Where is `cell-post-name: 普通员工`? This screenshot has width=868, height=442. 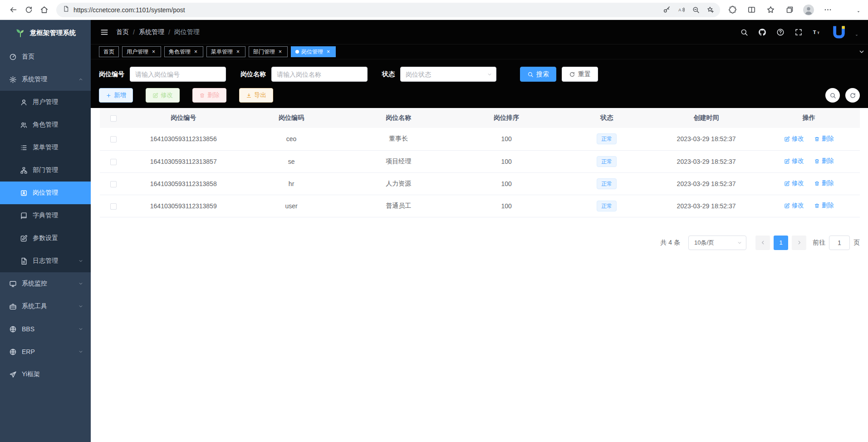
cell-post-name: 普通员工 is located at coordinates (398, 206).